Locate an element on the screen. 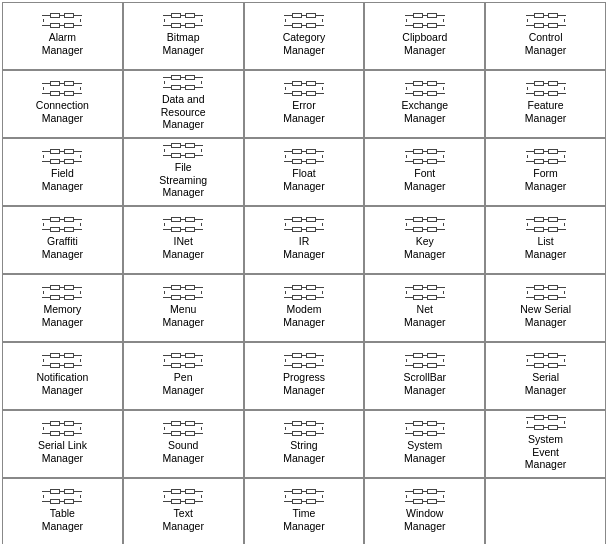 This screenshot has height=544, width=608. manager-label: Graffiti Manager is located at coordinates (62, 248).